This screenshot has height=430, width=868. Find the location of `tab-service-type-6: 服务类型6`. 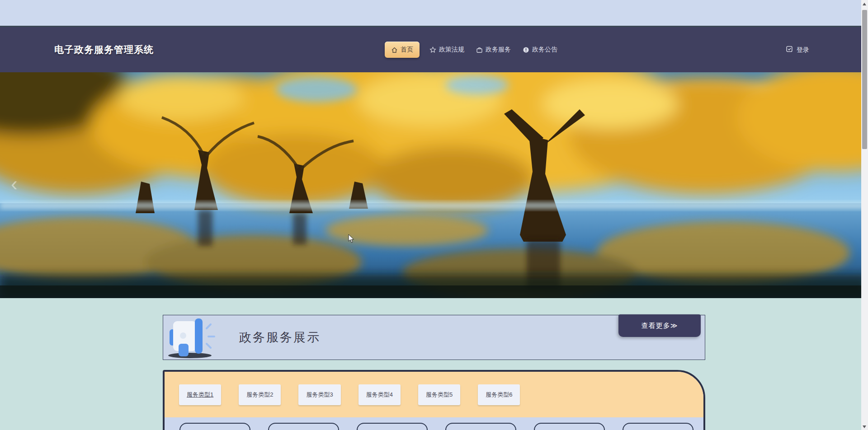

tab-service-type-6: 服务类型6 is located at coordinates (499, 395).